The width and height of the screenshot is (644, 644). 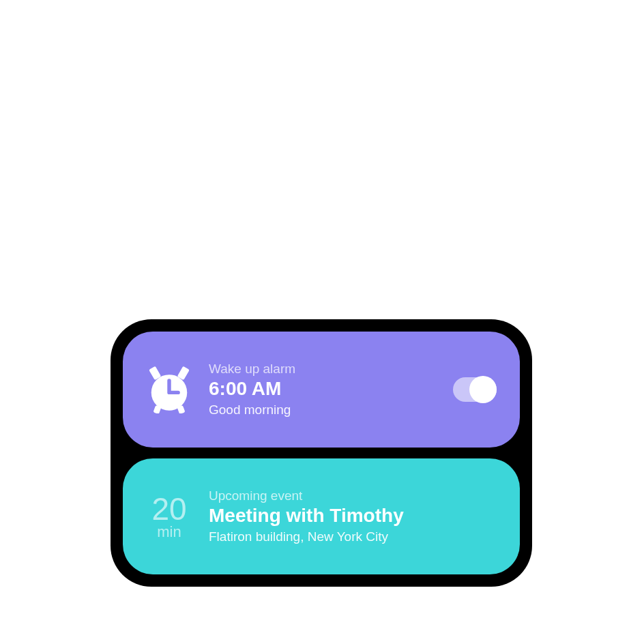 What do you see at coordinates (252, 369) in the screenshot?
I see `alarm-label: Wake up alarm` at bounding box center [252, 369].